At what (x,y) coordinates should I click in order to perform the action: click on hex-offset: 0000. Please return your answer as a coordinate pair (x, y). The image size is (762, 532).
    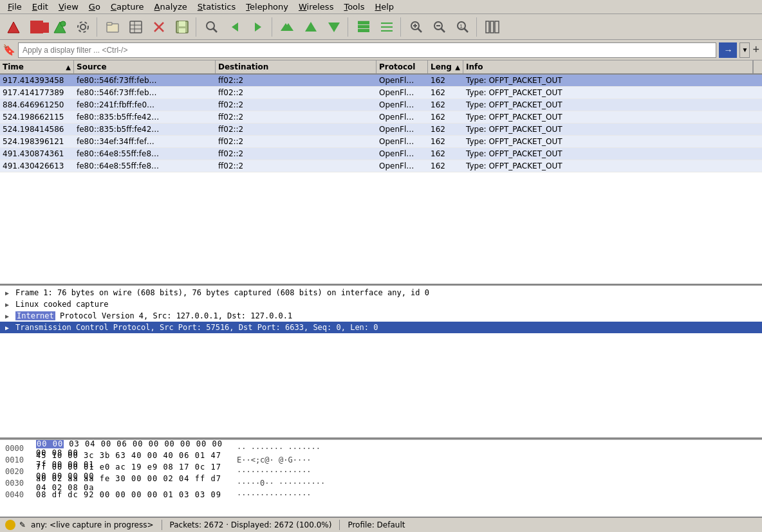
    Looking at the image, I should click on (17, 448).